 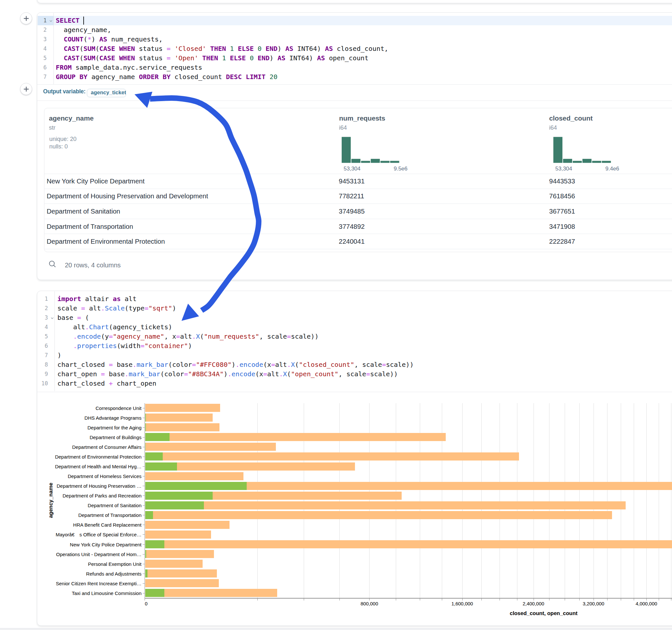 I want to click on active-line-highlight, so click(x=363, y=21).